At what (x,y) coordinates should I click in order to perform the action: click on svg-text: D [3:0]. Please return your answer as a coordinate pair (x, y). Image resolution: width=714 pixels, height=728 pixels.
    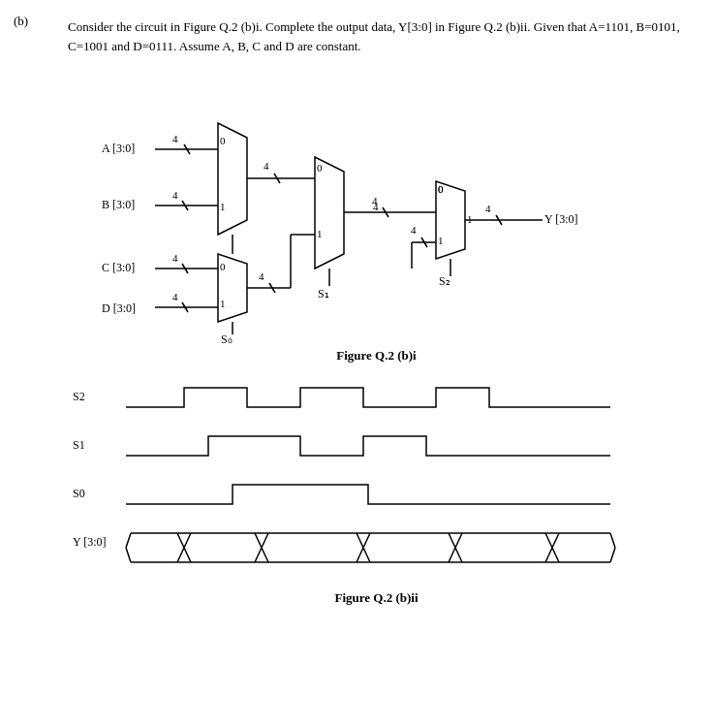
    Looking at the image, I should click on (118, 308).